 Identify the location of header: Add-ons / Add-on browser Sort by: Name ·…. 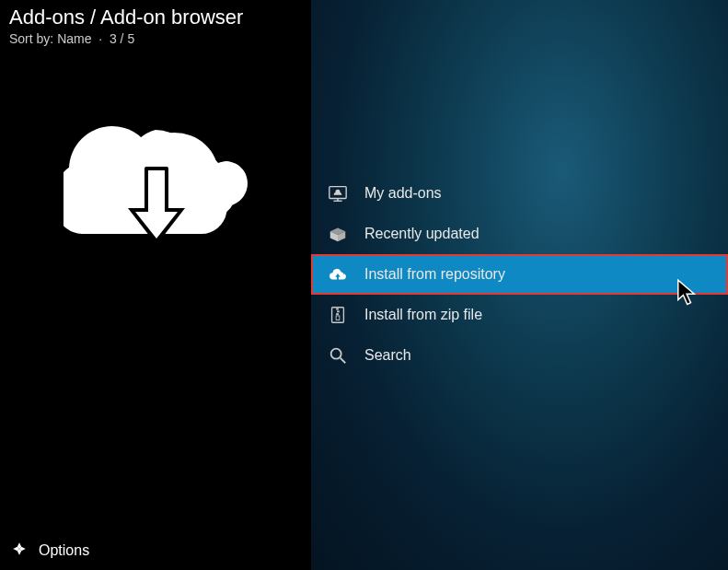
(156, 26).